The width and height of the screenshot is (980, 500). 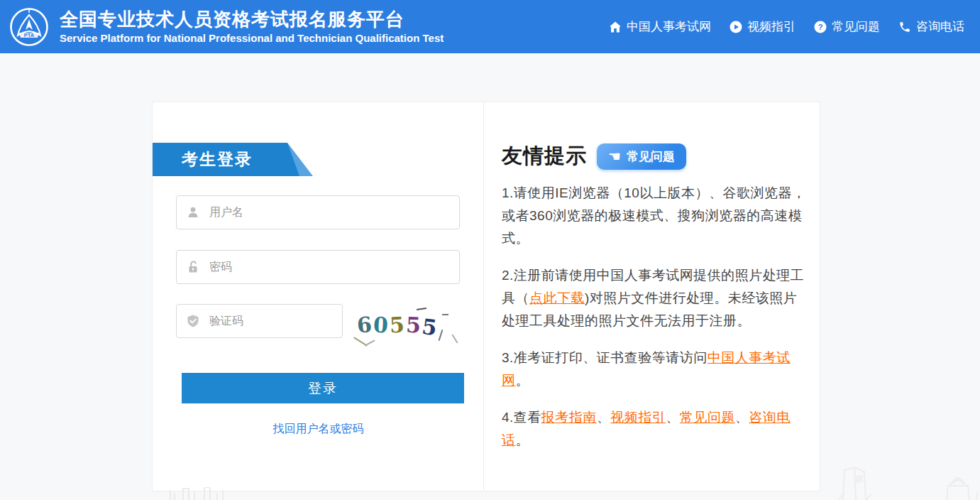 I want to click on tip-paragraph-1: 1.请使用IE浏览器（10以上版本）、谷歌浏览器，或者360浏览器的极速模式、搜…, so click(x=654, y=216).